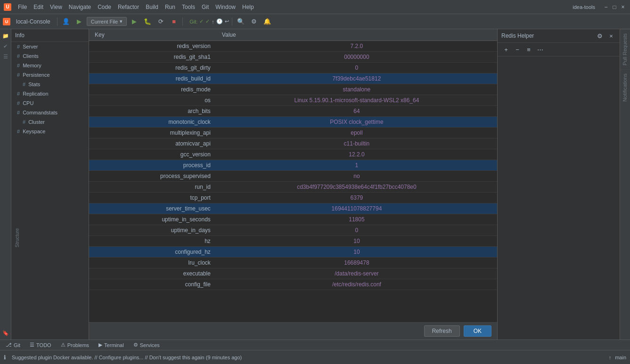  I want to click on side-icon-vcs: ✔, so click(6, 46).